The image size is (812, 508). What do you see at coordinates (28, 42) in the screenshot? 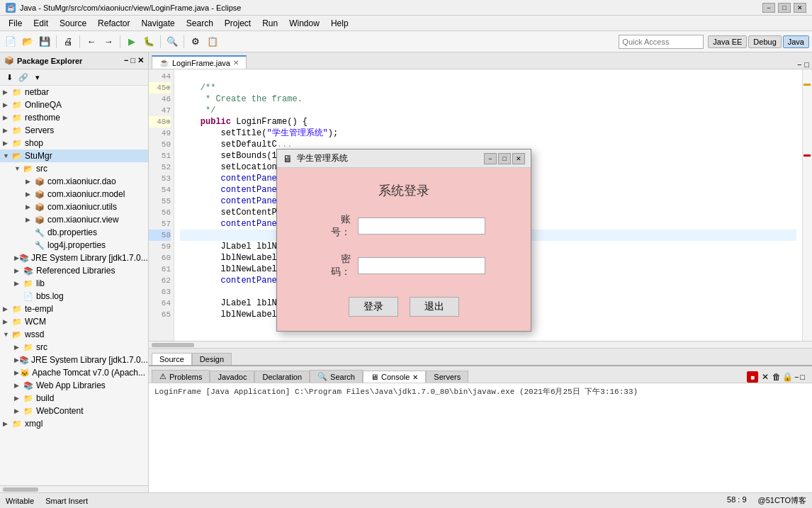
I see `toolbar-open: 📂` at bounding box center [28, 42].